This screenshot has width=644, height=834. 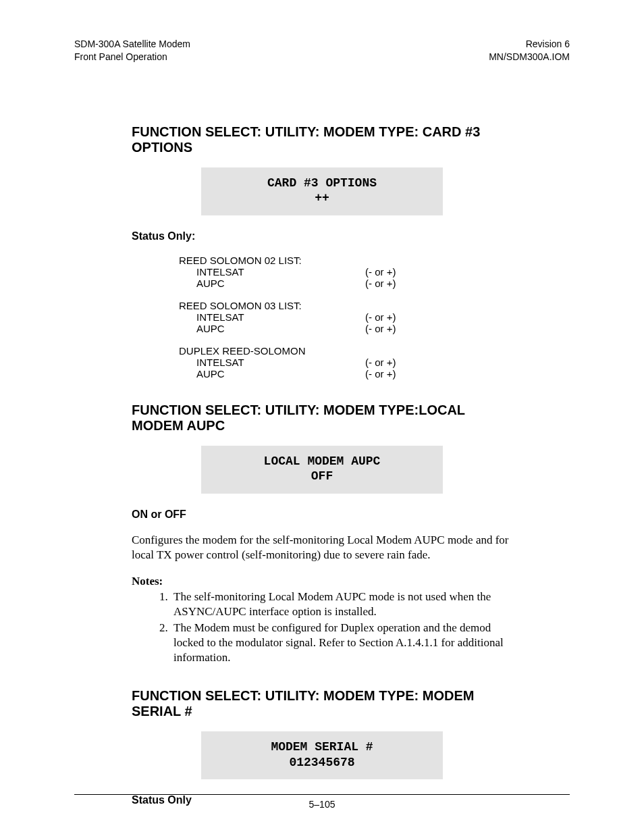 What do you see at coordinates (263, 351) in the screenshot?
I see `group-title: DUPLEX REED-SOLOMON` at bounding box center [263, 351].